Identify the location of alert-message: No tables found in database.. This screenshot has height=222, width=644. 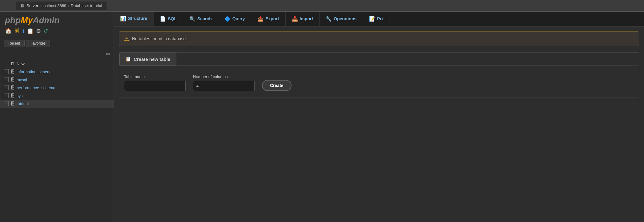
(159, 39).